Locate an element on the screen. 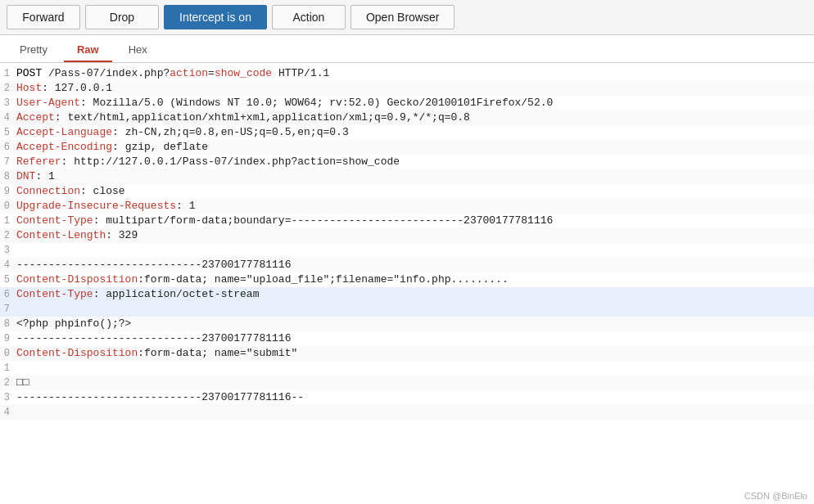 This screenshot has width=814, height=504. line-content: □□ is located at coordinates (415, 383).